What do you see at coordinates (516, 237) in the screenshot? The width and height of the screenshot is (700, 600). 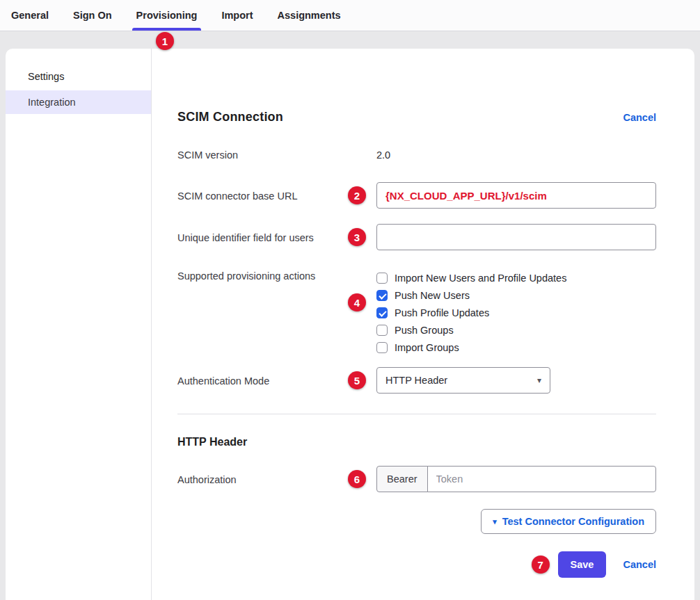 I see `unique-id-input` at bounding box center [516, 237].